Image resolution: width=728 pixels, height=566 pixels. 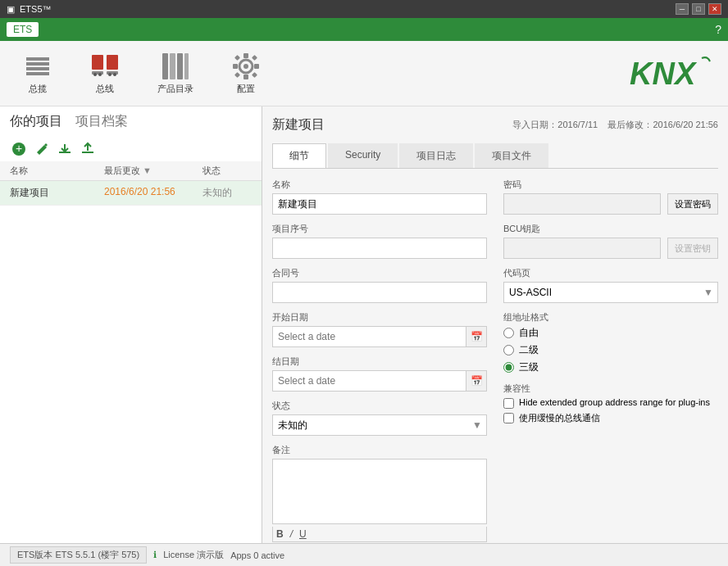 I want to click on tab-detail: 细节, so click(x=299, y=156).